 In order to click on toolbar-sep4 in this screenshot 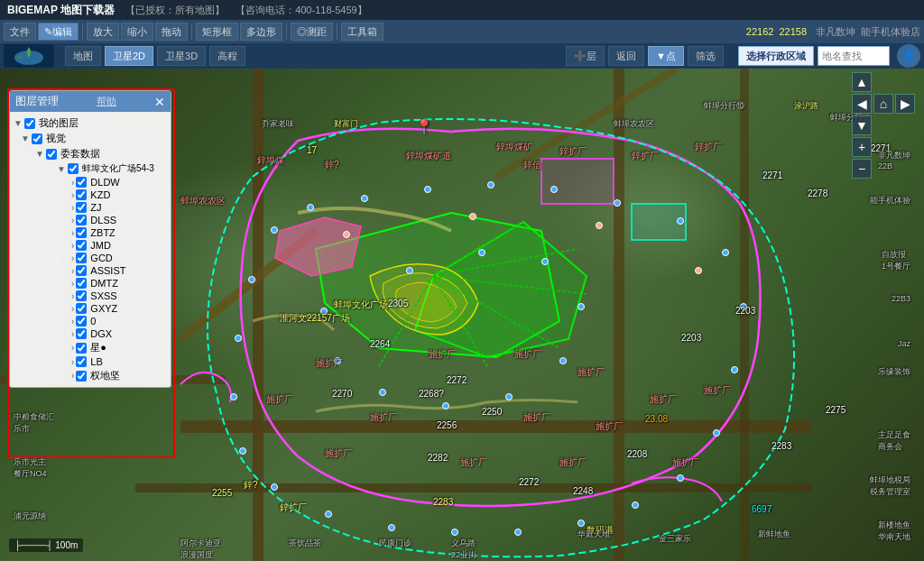, I will do `click(337, 32)`.